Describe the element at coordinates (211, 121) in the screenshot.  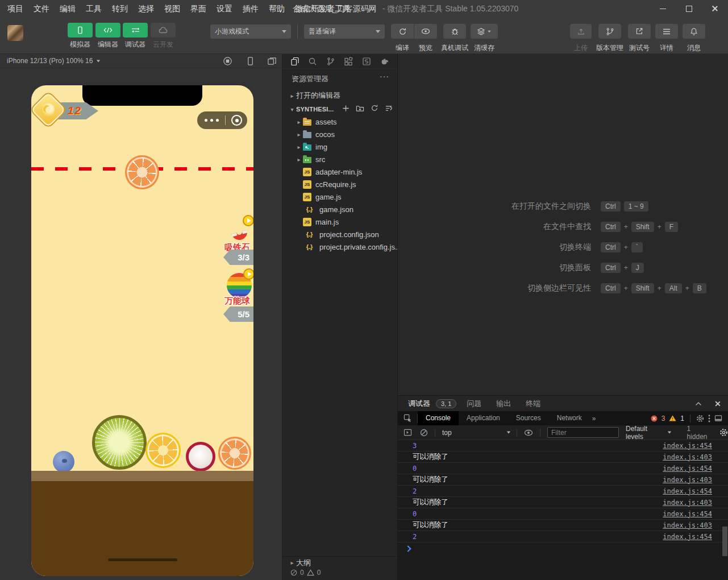
I see `more-menu-button` at that location.